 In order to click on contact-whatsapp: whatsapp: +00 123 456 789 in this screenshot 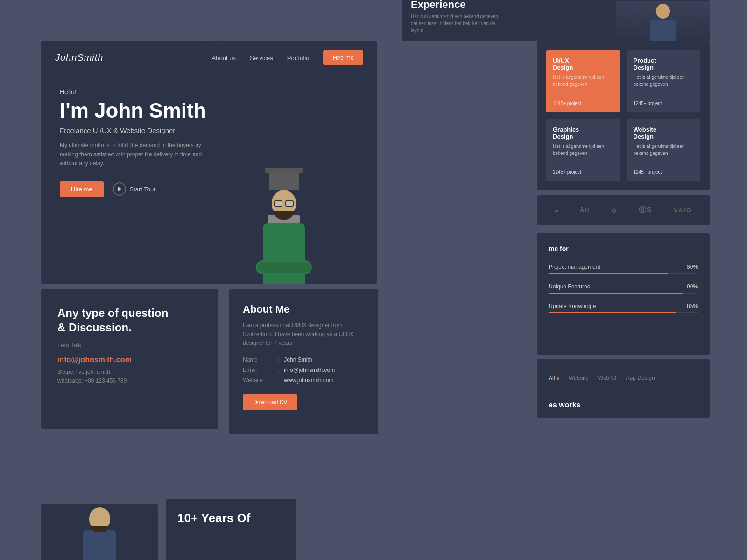, I will do `click(130, 381)`.